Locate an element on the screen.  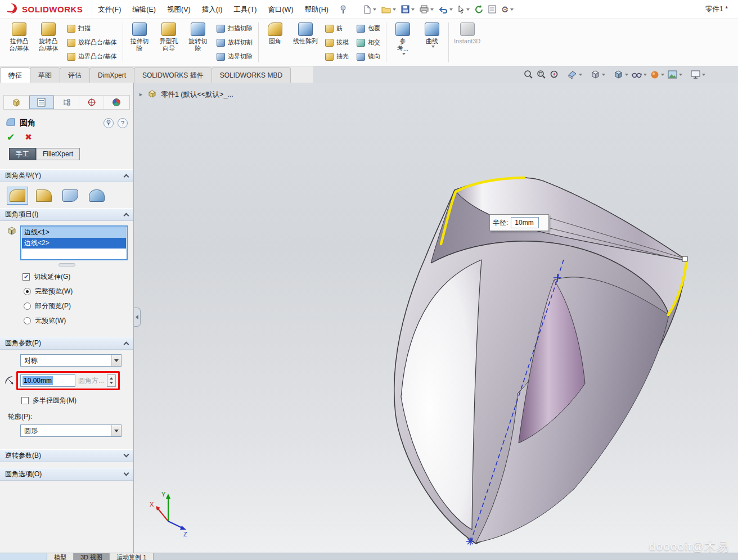
multi-radius-checkbox is located at coordinates (25, 400).